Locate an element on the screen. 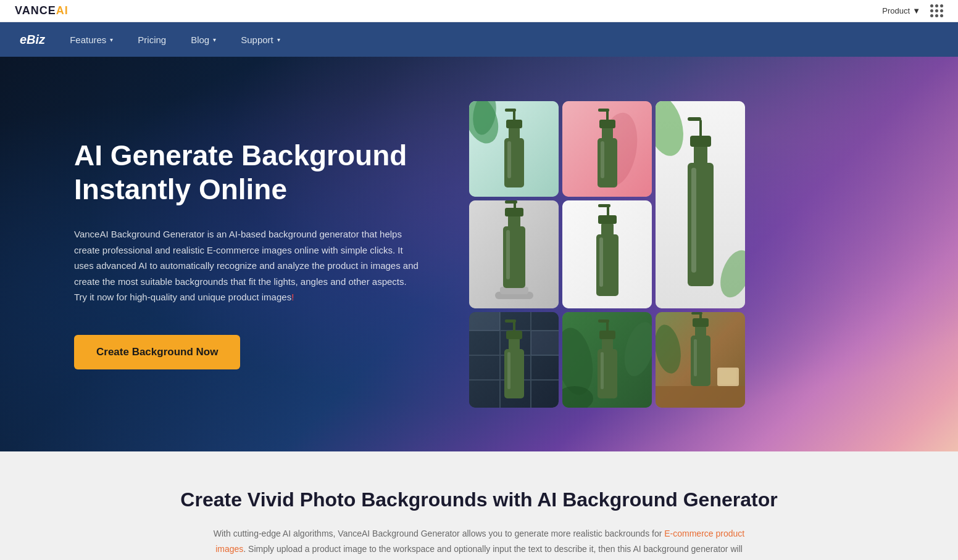 Image resolution: width=958 pixels, height=560 pixels. product-menu: Product ▼ is located at coordinates (901, 11).